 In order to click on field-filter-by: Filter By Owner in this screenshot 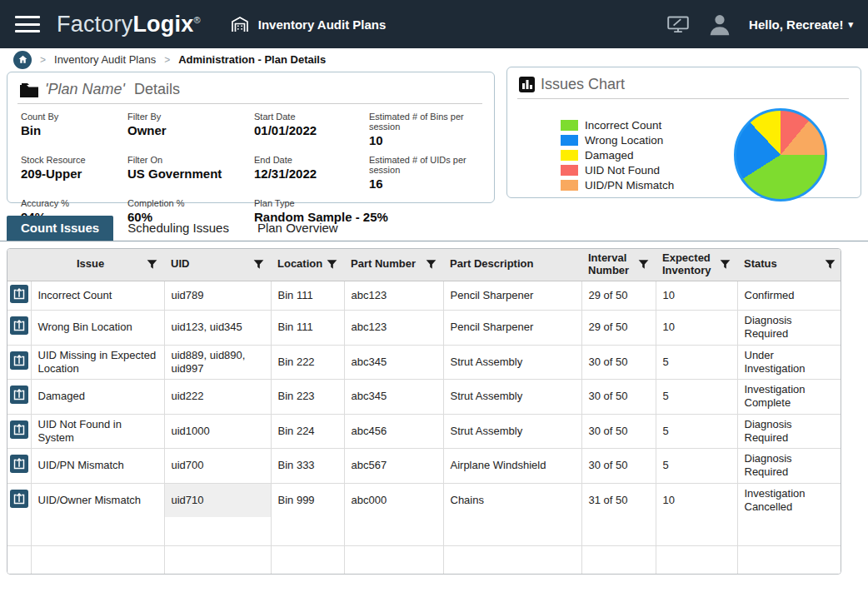, I will do `click(191, 130)`.